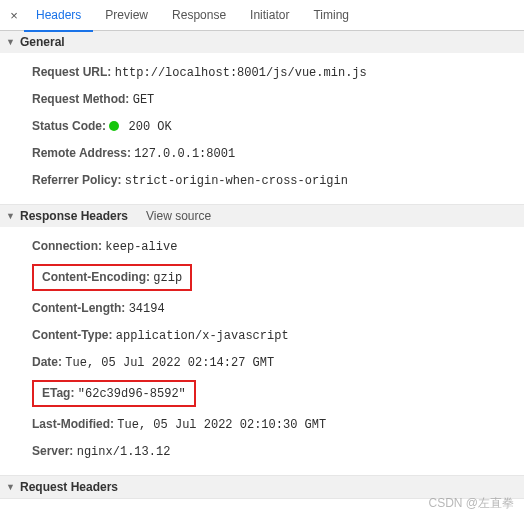 The image size is (524, 518). I want to click on date: Date: Tue, 05 Jul 2022 02:14:27 GMT, so click(271, 362).